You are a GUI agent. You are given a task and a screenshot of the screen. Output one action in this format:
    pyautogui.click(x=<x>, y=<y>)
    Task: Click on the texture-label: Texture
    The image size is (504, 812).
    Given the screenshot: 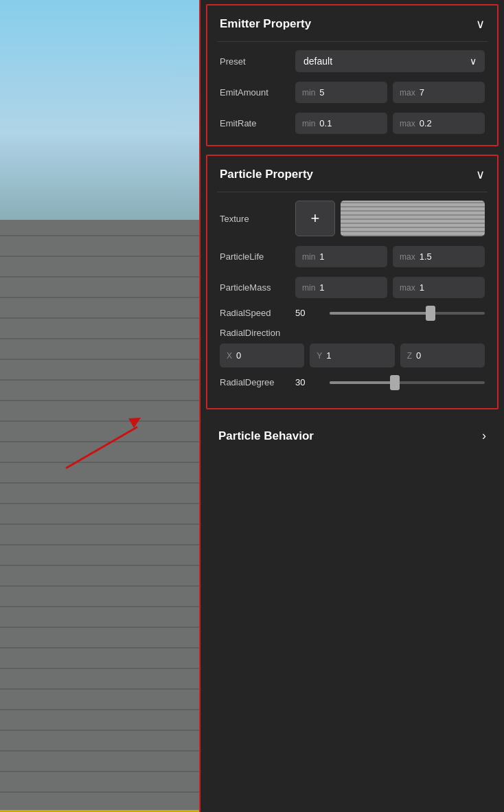 What is the action you would take?
    pyautogui.click(x=257, y=218)
    